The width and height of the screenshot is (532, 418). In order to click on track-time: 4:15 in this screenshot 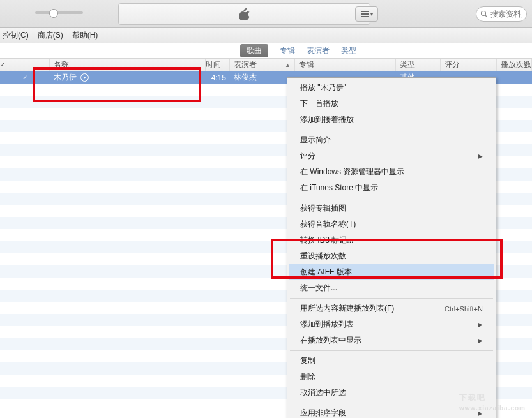, I will do `click(218, 78)`.